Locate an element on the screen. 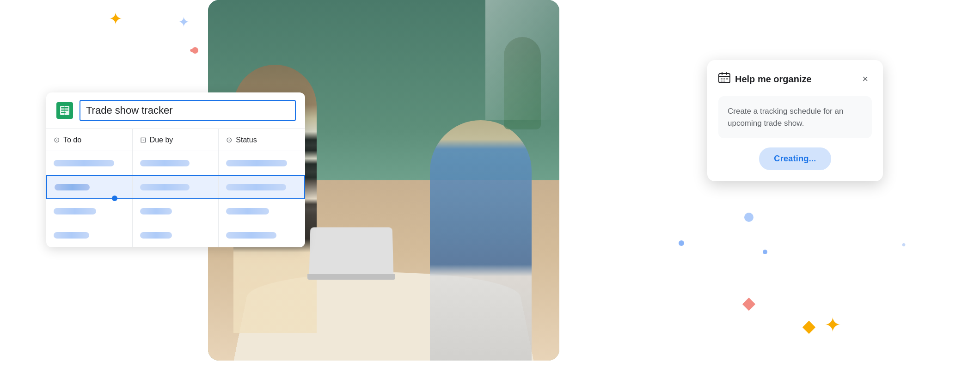 This screenshot has height=392, width=980. table-column-headers: ⊙ To do ⊡ Due by ⊙ Status is located at coordinates (176, 140).